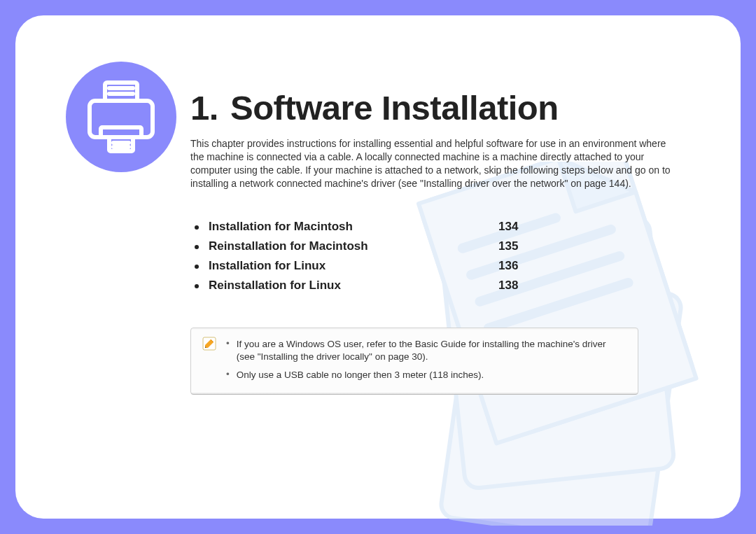 The height and width of the screenshot is (534, 756). What do you see at coordinates (438, 246) in the screenshot?
I see `toc-item: Reinstallation for Macintosh 135` at bounding box center [438, 246].